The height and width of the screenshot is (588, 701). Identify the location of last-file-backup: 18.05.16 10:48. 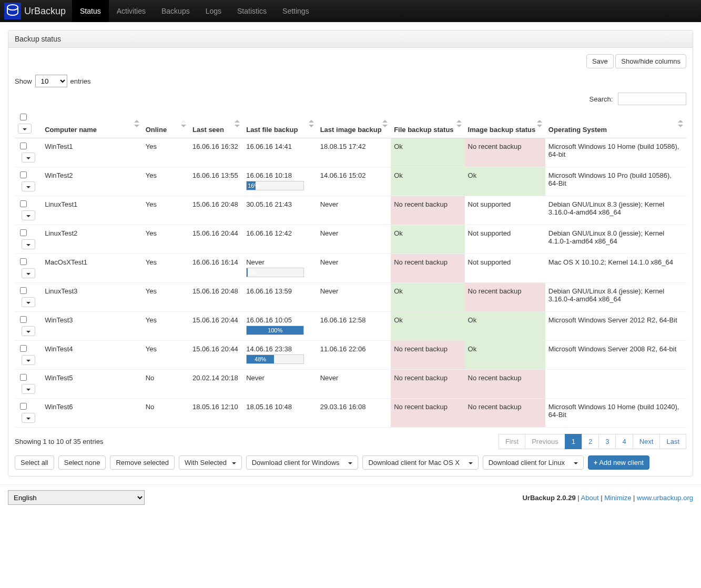
(280, 413).